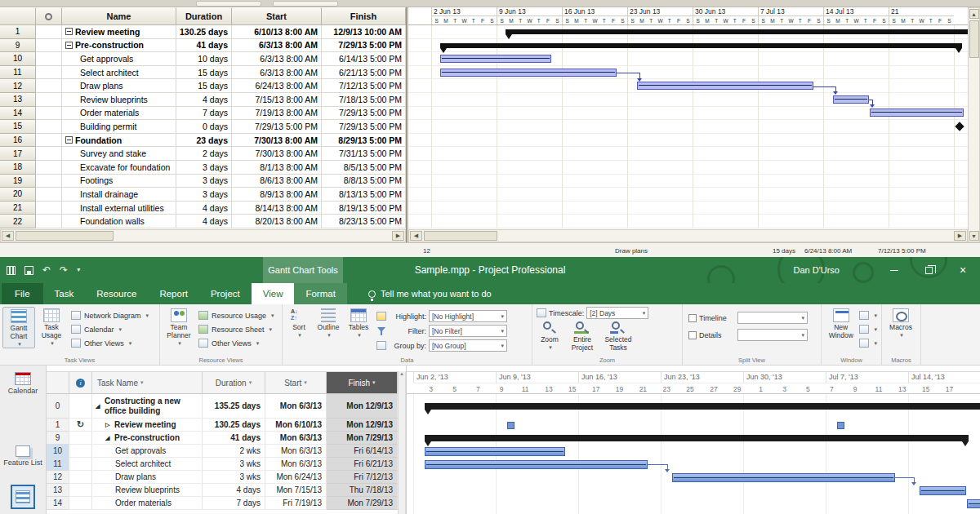 The image size is (980, 514). What do you see at coordinates (237, 330) in the screenshot?
I see `resource-sheet-button: Resource Sheet▾` at bounding box center [237, 330].